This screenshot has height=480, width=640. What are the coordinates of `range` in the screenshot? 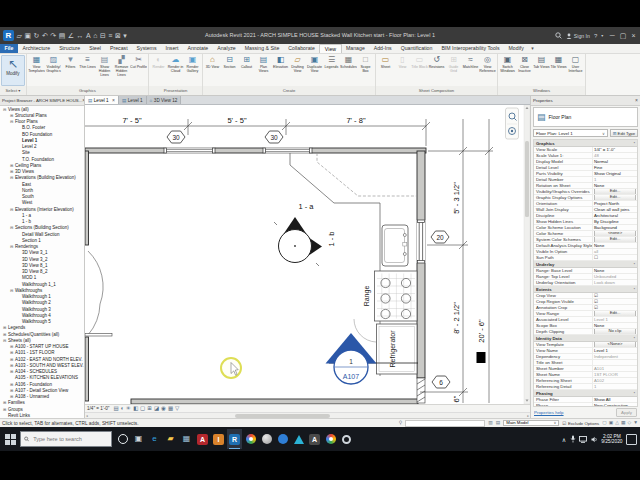 It's located at (396, 296).